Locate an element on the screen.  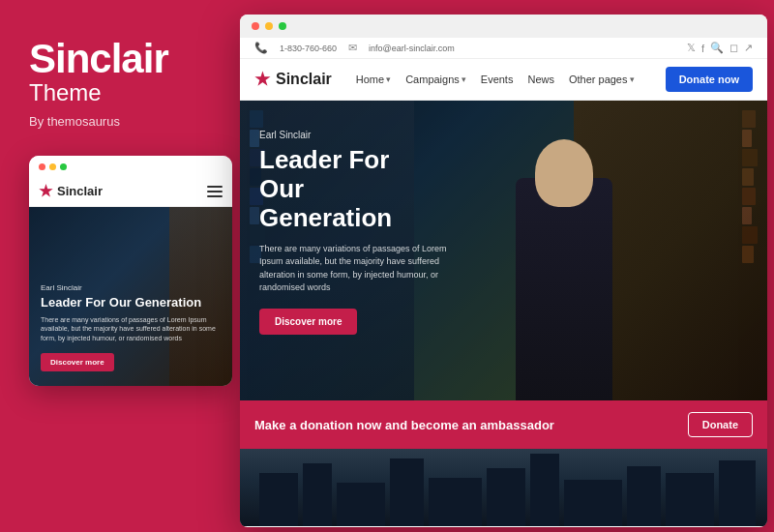
email-address: info@earl-sinclair.com is located at coordinates (412, 48).